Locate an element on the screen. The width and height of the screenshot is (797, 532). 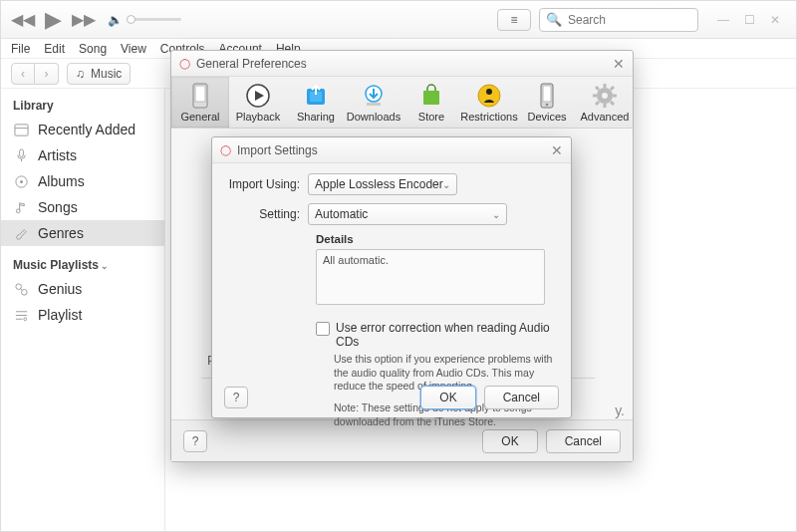
playlist-icon is located at coordinates (21, 315).